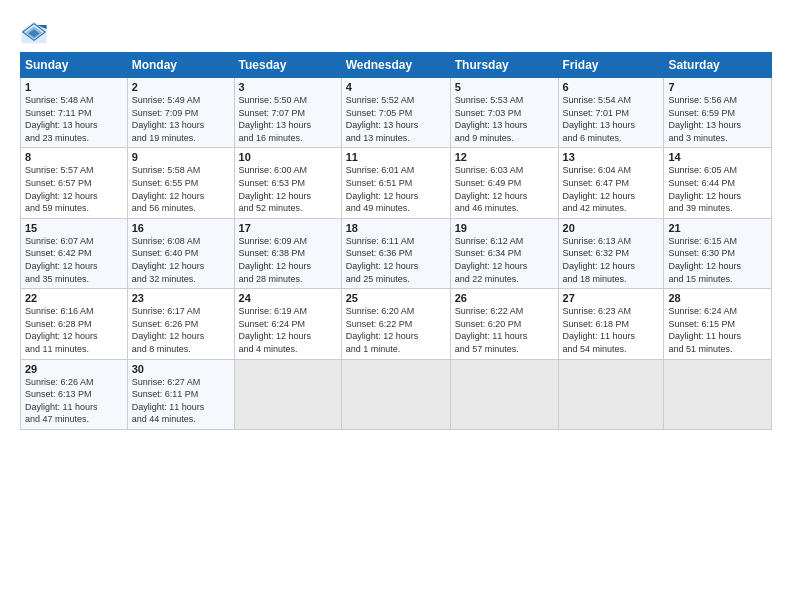 The image size is (792, 612). Describe the element at coordinates (288, 157) in the screenshot. I see `day-number: 10` at that location.